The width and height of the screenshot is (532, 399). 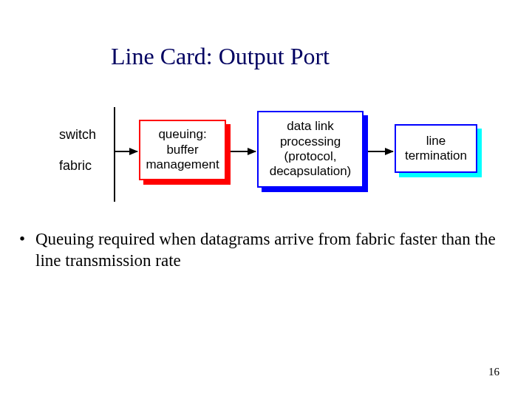 I want to click on lineterm-line2: termination, so click(x=436, y=156).